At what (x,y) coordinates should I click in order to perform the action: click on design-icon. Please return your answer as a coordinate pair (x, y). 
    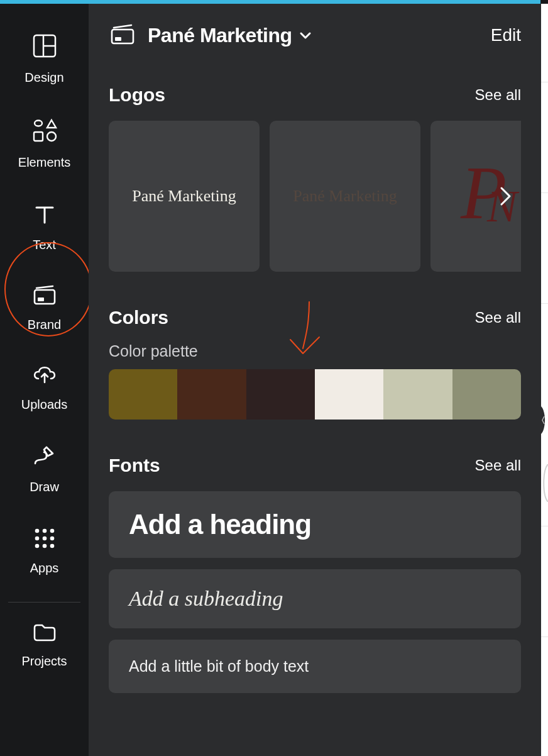
    Looking at the image, I should click on (45, 46).